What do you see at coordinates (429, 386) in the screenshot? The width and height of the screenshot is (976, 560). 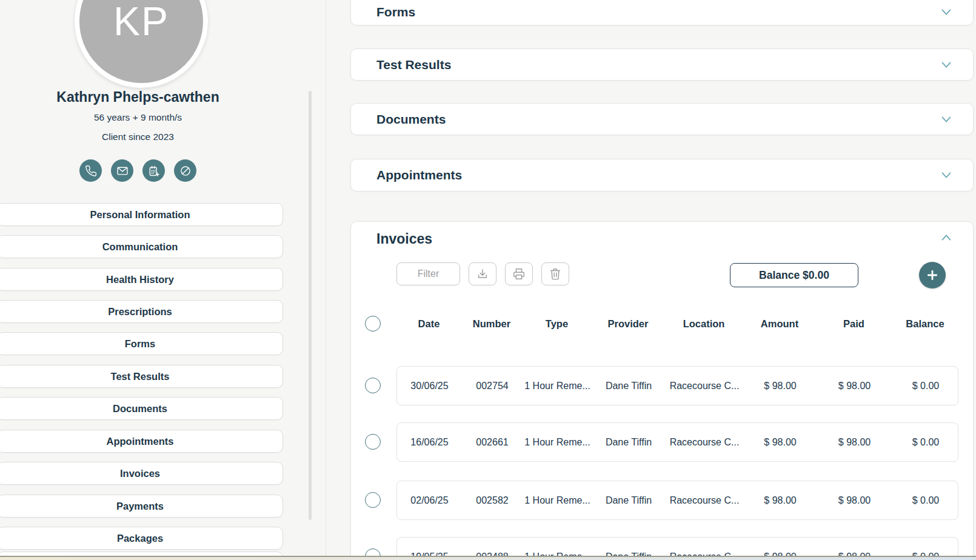 I see `cell-date: 30/06/25` at bounding box center [429, 386].